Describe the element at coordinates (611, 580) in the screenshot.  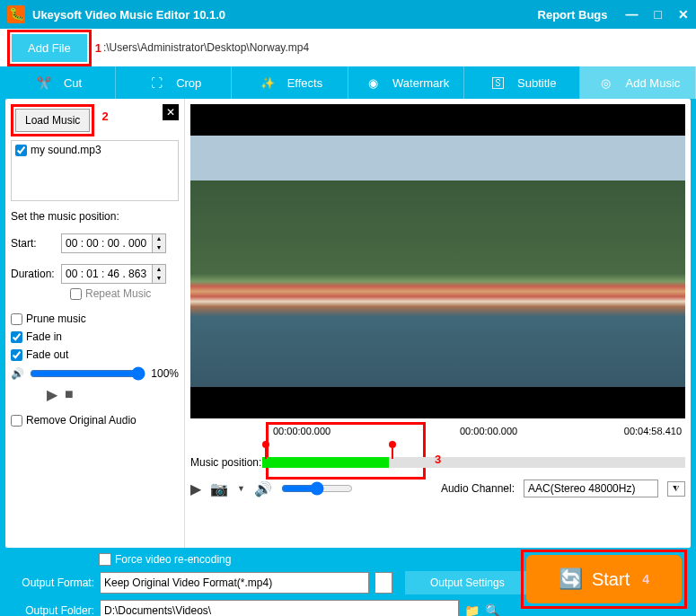
I see `start-label: Start` at that location.